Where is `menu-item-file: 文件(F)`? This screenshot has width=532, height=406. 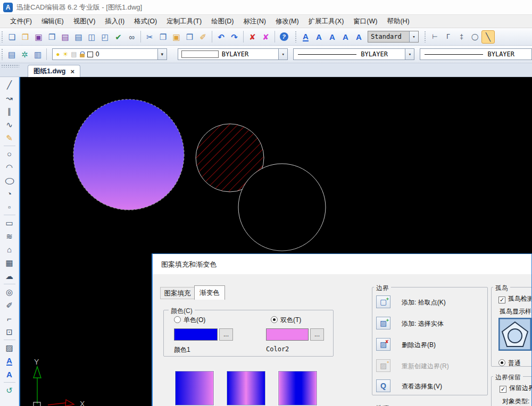
menu-item-file: 文件(F) is located at coordinates (21, 21).